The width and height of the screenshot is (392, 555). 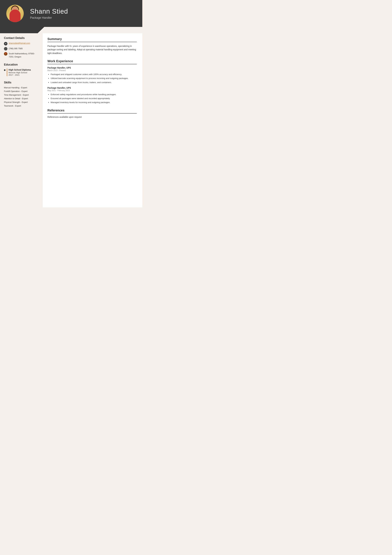 I want to click on contact-section-title: Contact Details, so click(x=21, y=38).